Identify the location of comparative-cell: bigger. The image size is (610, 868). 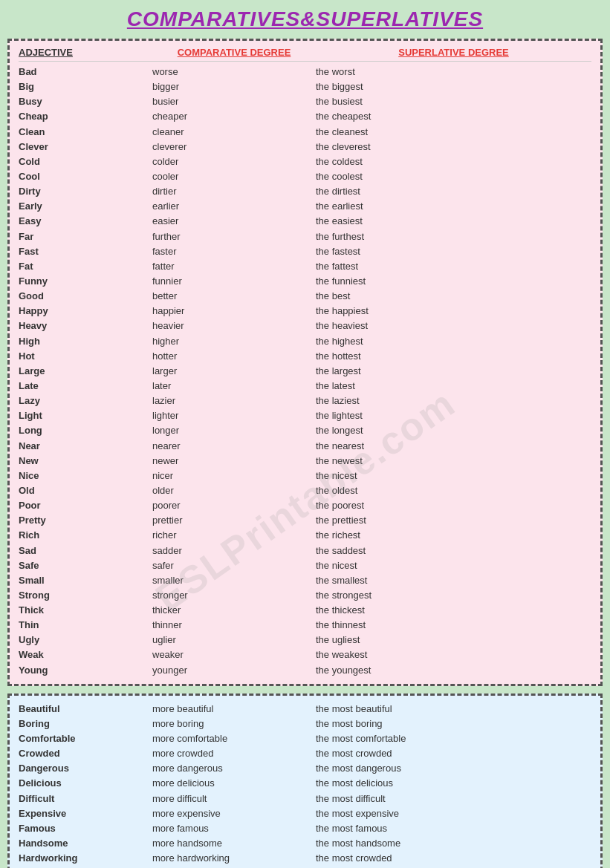
(234, 87).